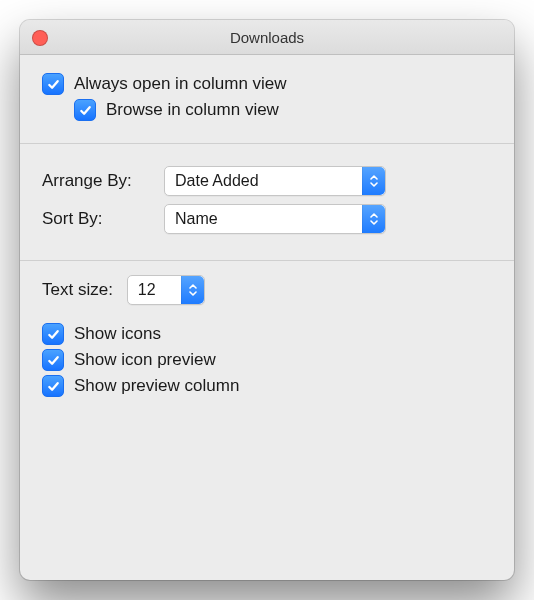 This screenshot has width=534, height=600. What do you see at coordinates (267, 84) in the screenshot?
I see `always-open-row: Always open in column view` at bounding box center [267, 84].